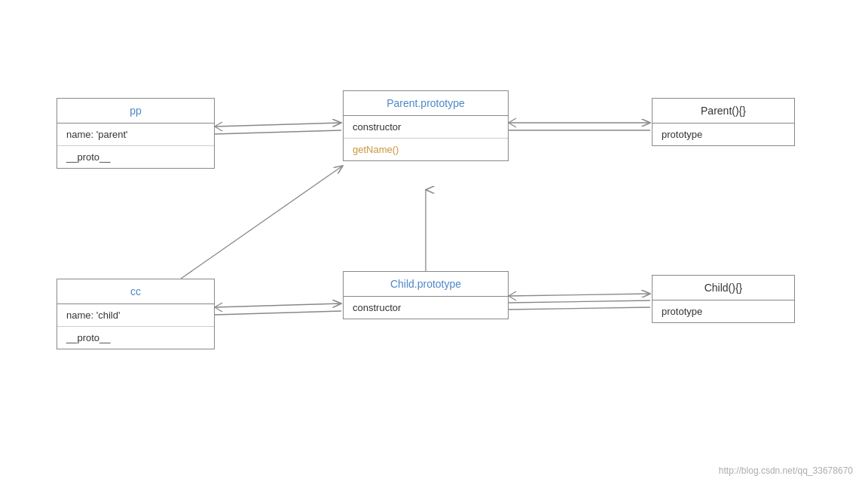 The image size is (868, 488). What do you see at coordinates (136, 292) in the screenshot?
I see `box-cc-title: cc` at bounding box center [136, 292].